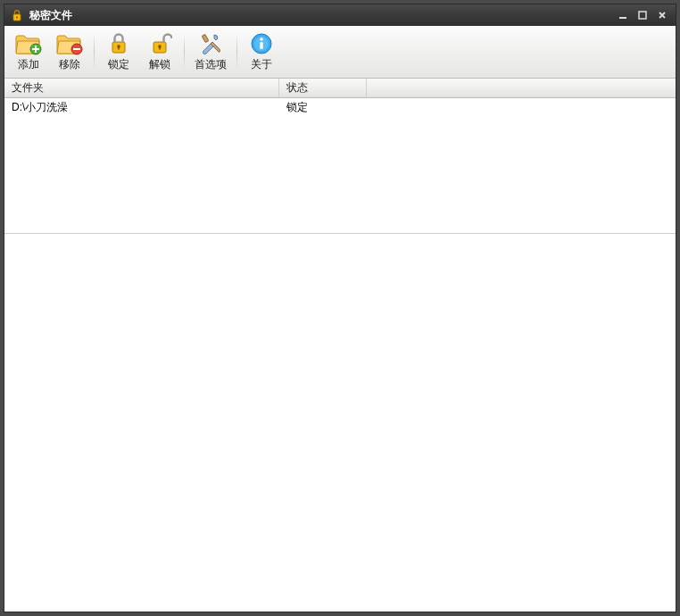 This screenshot has width=680, height=616. I want to click on table-row: D:\小刀洗澡 锁定, so click(340, 107).